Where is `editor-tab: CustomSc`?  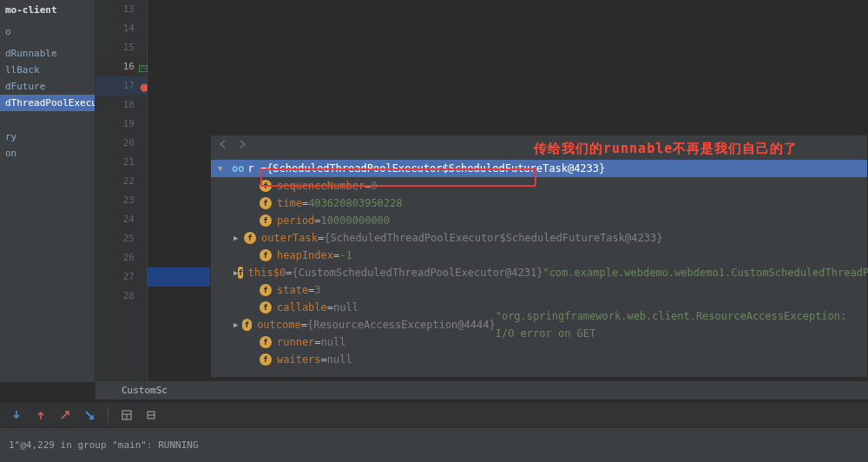
editor-tab: CustomSc is located at coordinates (144, 391).